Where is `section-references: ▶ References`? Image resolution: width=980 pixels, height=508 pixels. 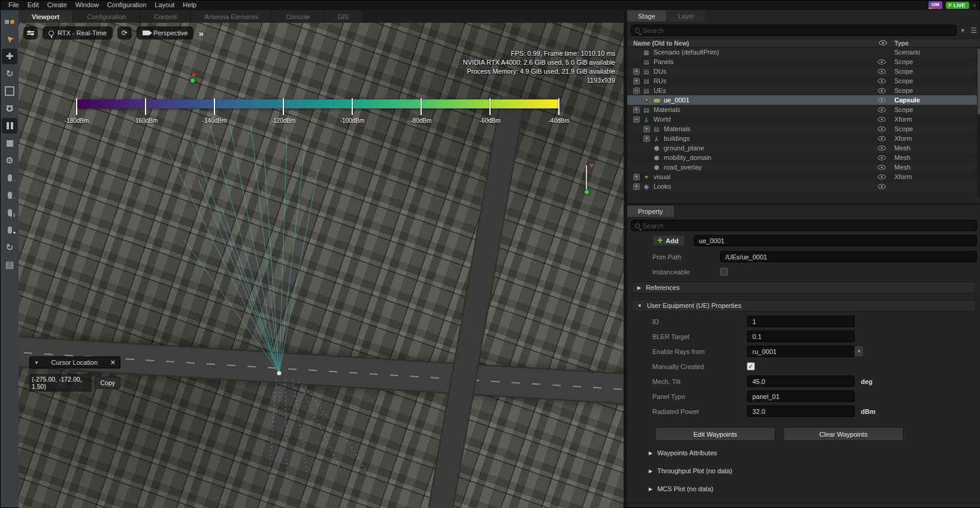 section-references: ▶ References is located at coordinates (804, 288).